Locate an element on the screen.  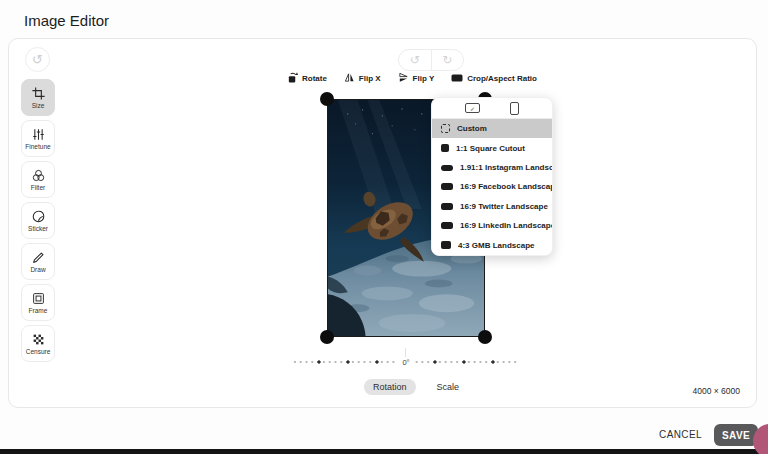
rotate-button: Rotate is located at coordinates (307, 78).